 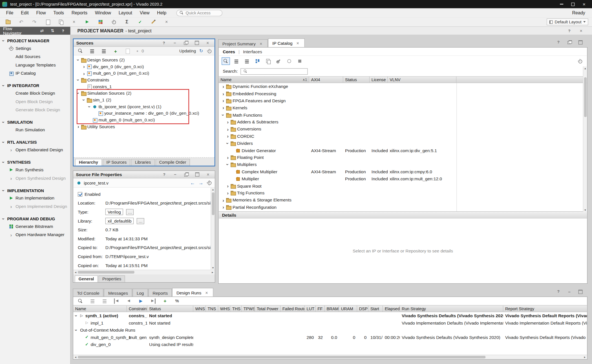 What do you see at coordinates (144, 113) in the screenshot?
I see `sources-tree-row-your-instance-name-div-gen-0: your_instance_name : div_gen_0(div_gen_0…` at bounding box center [144, 113].